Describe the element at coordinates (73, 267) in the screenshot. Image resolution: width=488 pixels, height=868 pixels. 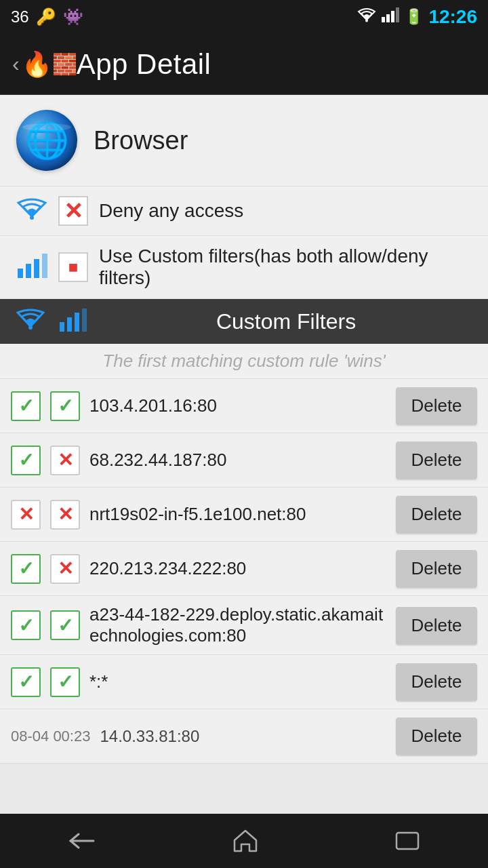
I see `custom-data-checkbox: ■` at that location.